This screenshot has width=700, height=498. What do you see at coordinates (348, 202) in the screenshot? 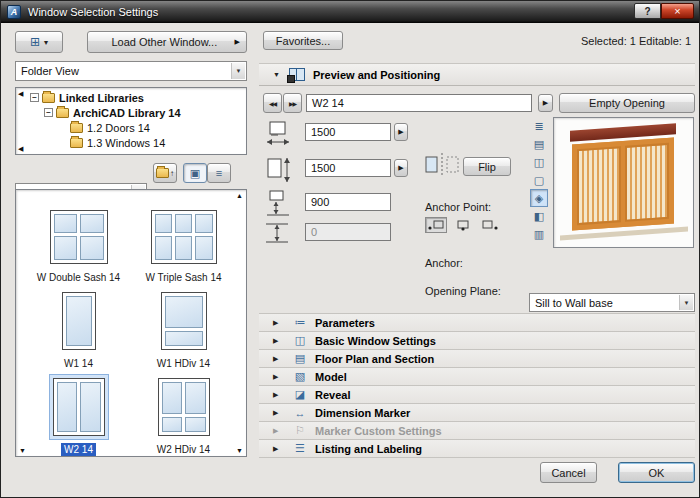
I see `sill-height-field: 900` at bounding box center [348, 202].